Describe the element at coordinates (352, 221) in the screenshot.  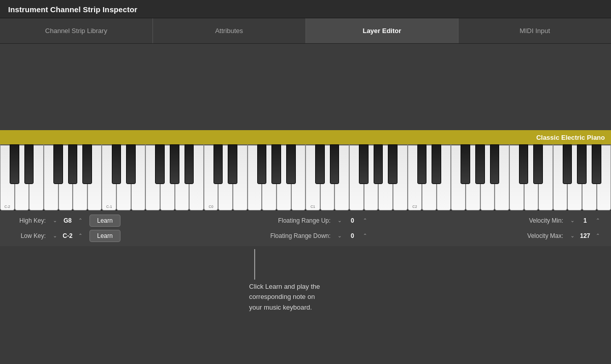
I see `floating-range-up-stepper: ⌄ 0 ⌃` at that location.